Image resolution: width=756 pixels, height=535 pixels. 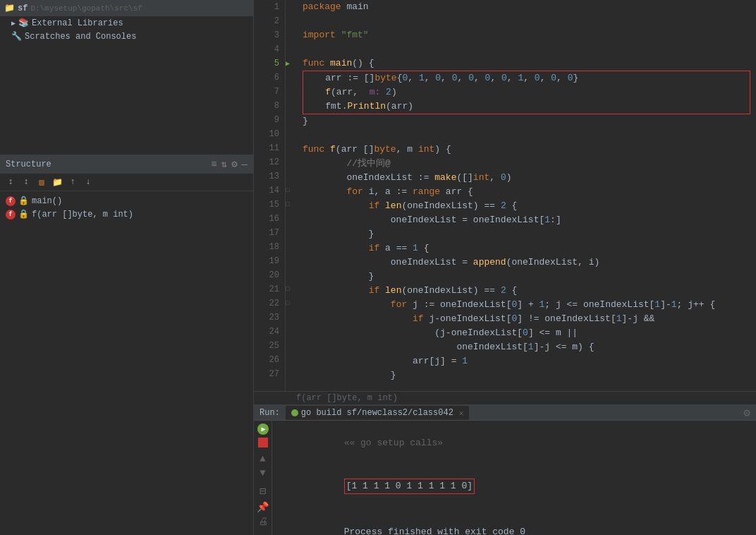 I want to click on ln-15: 15, so click(x=269, y=205).